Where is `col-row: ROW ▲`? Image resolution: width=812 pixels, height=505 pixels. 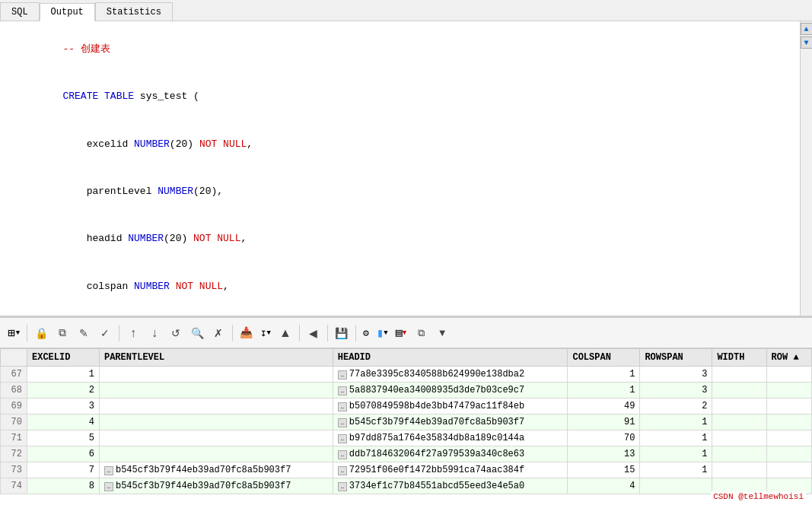
col-row: ROW ▲ is located at coordinates (788, 357).